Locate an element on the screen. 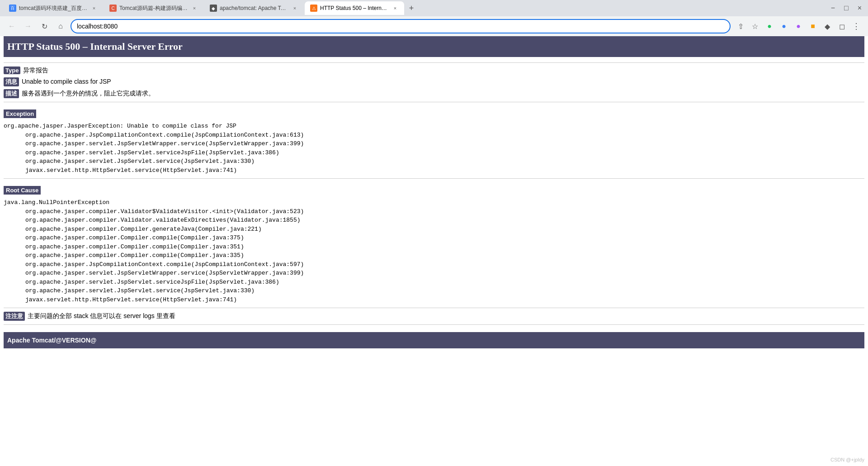 The width and height of the screenshot is (868, 466). exception-stack-3: org.apache.jasper.servlet.JspServlet.ser… is located at coordinates (434, 162).